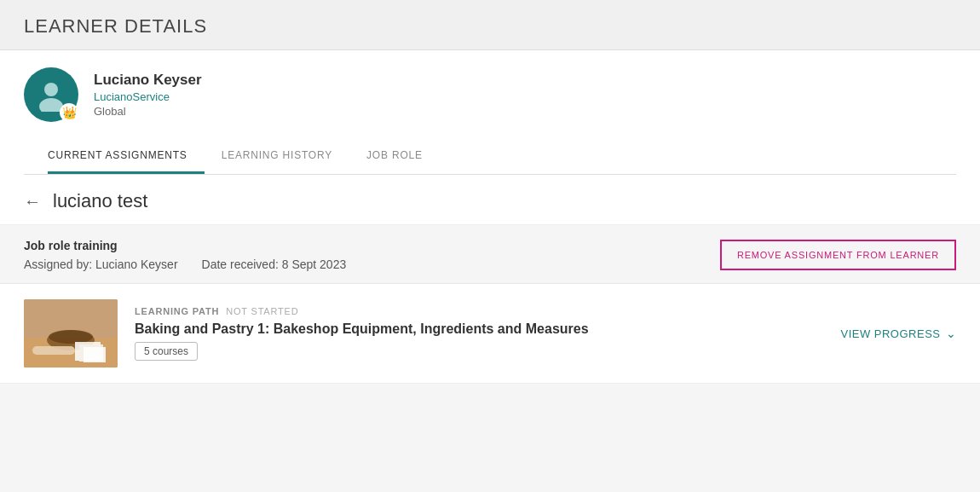 Image resolution: width=980 pixels, height=492 pixels. What do you see at coordinates (148, 80) in the screenshot?
I see `profile-name: Luciano Keyser` at bounding box center [148, 80].